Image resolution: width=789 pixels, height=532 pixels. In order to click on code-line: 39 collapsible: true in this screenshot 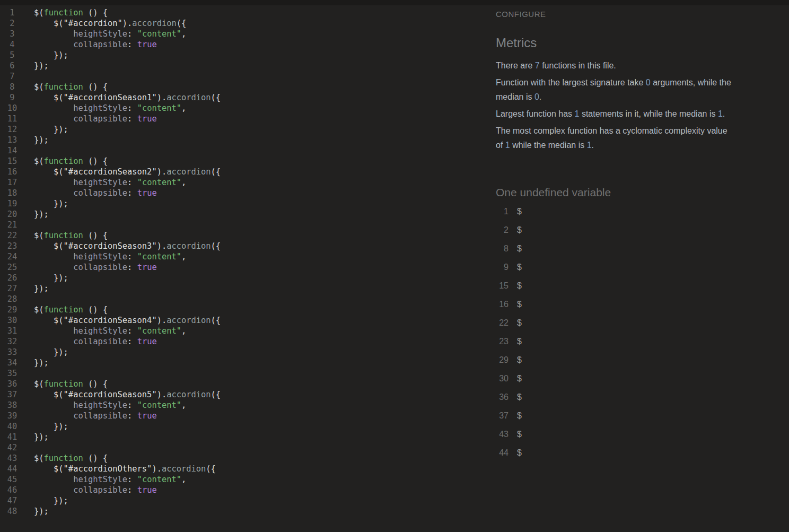, I will do `click(244, 416)`.